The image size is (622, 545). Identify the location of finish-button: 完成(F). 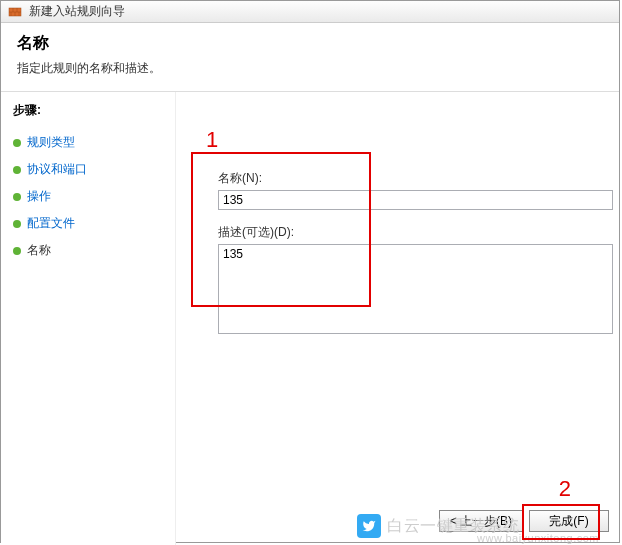
(569, 521).